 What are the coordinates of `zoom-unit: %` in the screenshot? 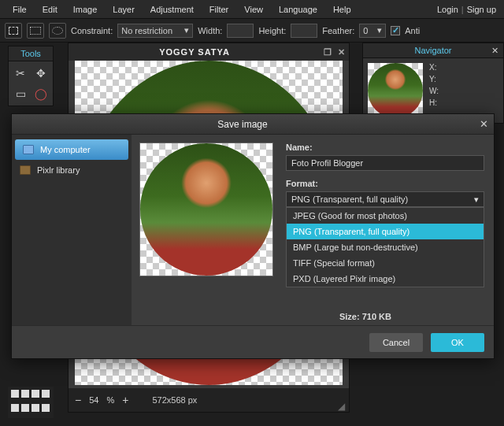 It's located at (110, 400).